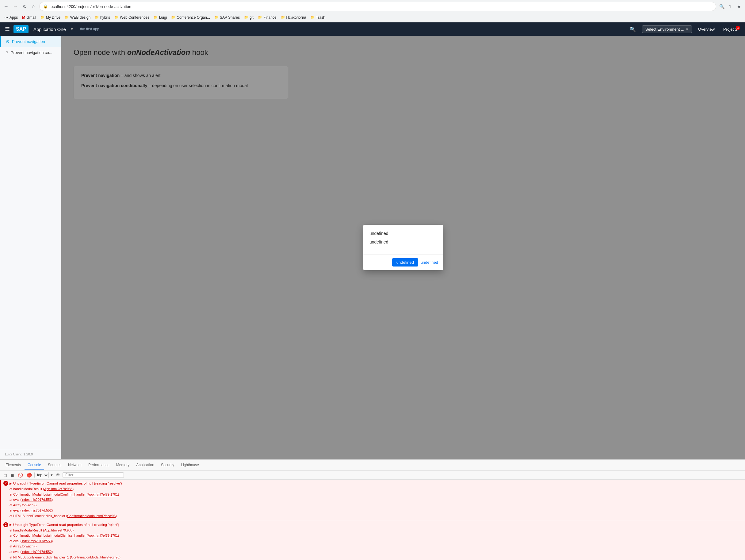 The width and height of the screenshot is (745, 560). I want to click on bookmark-psychology: 📁Психология, so click(294, 18).